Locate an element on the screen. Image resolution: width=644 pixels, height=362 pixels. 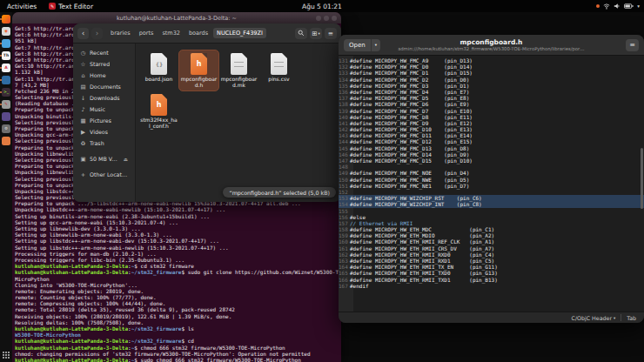
sidebar-item-music: ♪Music is located at coordinates (104, 110).